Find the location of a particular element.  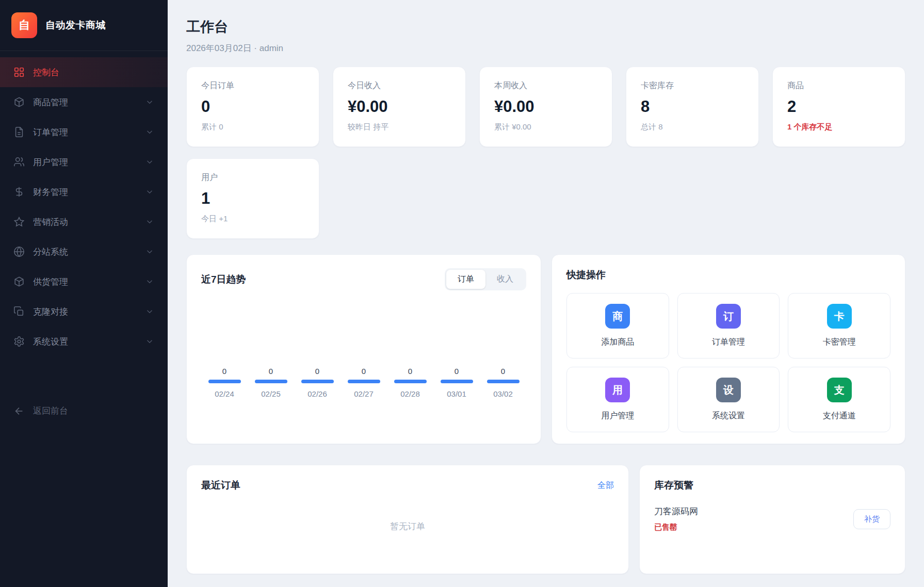

sidebar-item-label: 分站系统 is located at coordinates (51, 252).